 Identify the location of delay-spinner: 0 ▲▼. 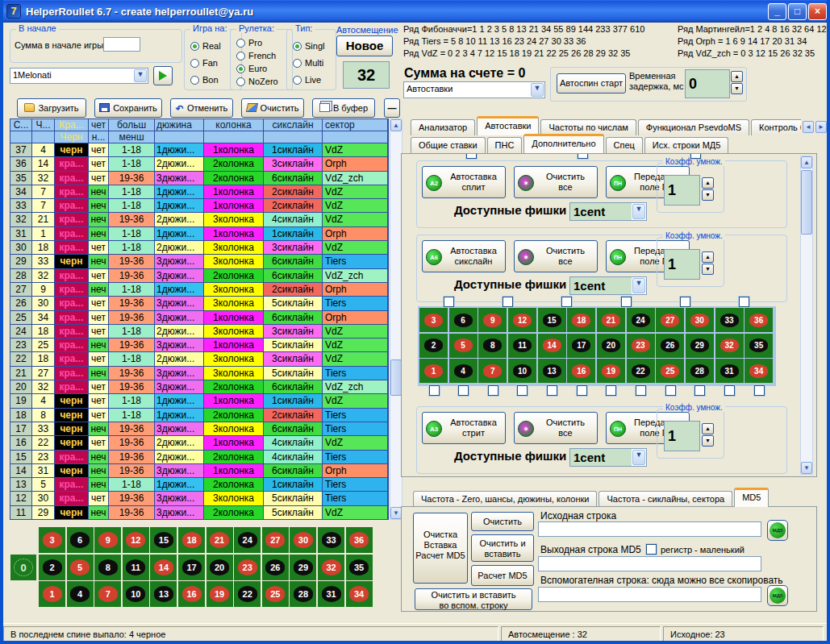
(714, 84).